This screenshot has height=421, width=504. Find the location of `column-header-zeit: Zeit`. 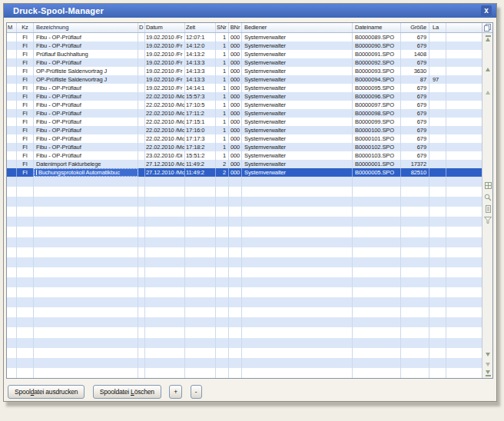

column-header-zeit: Zeit is located at coordinates (201, 28).